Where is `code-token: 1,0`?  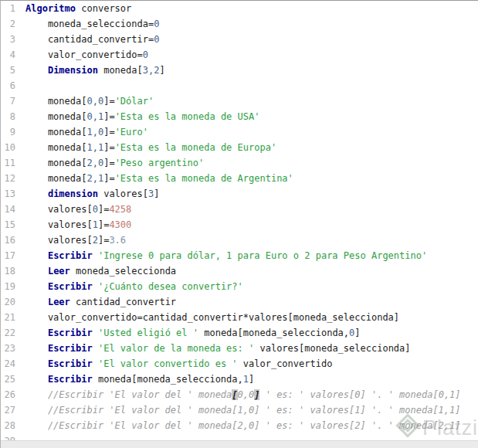 code-token: 1,0 is located at coordinates (95, 132).